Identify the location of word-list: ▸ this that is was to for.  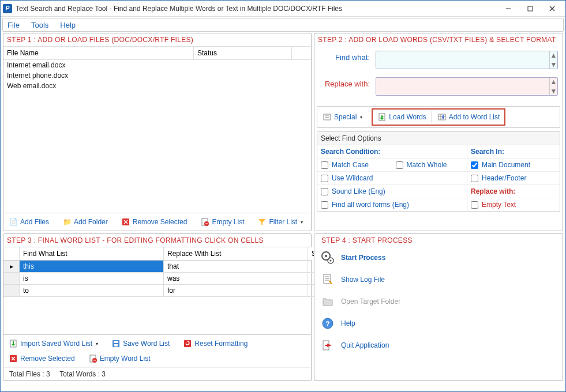
(157, 279).